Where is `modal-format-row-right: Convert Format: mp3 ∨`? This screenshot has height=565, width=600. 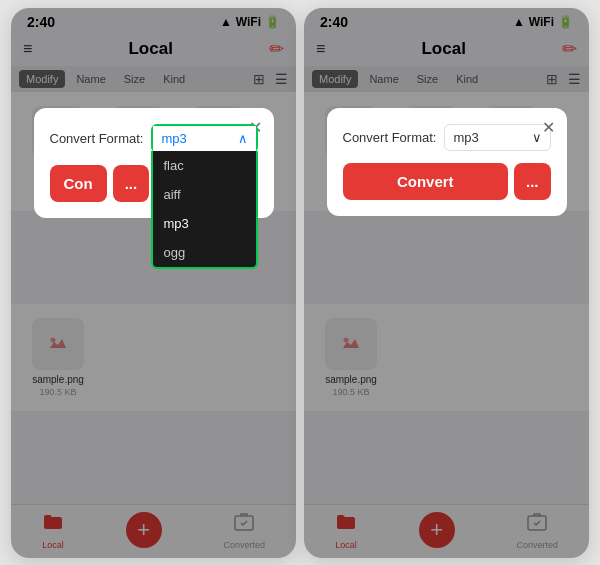 modal-format-row-right: Convert Format: mp3 ∨ is located at coordinates (447, 138).